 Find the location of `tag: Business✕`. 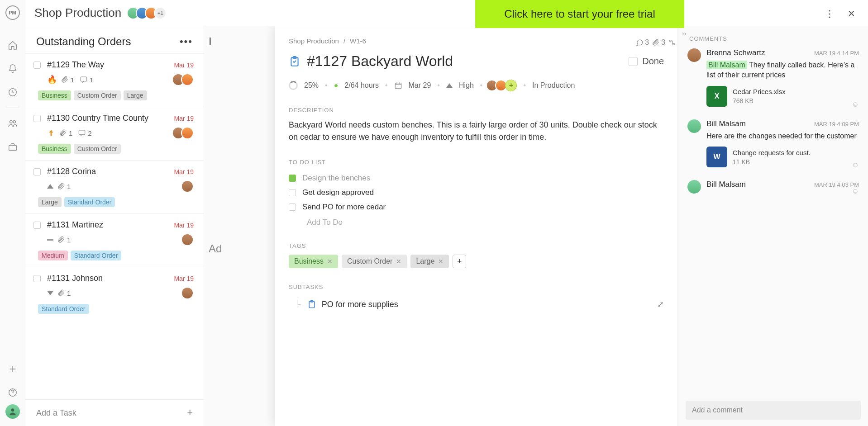

tag: Business✕ is located at coordinates (313, 261).